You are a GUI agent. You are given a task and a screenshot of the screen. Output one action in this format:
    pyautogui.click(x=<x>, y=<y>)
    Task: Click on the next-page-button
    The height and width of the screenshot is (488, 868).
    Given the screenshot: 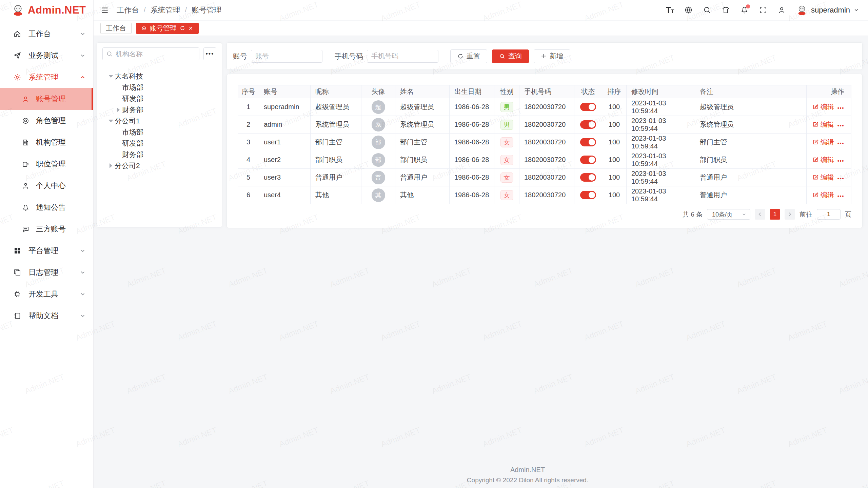 What is the action you would take?
    pyautogui.click(x=790, y=214)
    